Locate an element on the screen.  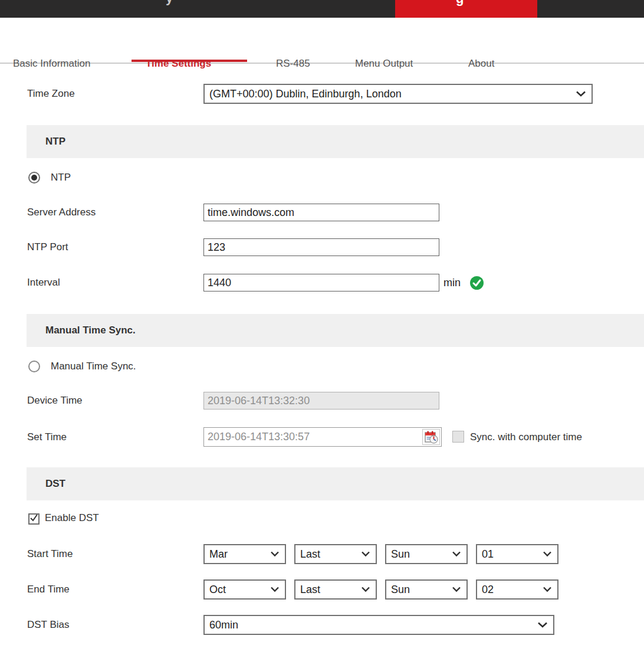
set-time-input is located at coordinates (310, 437).